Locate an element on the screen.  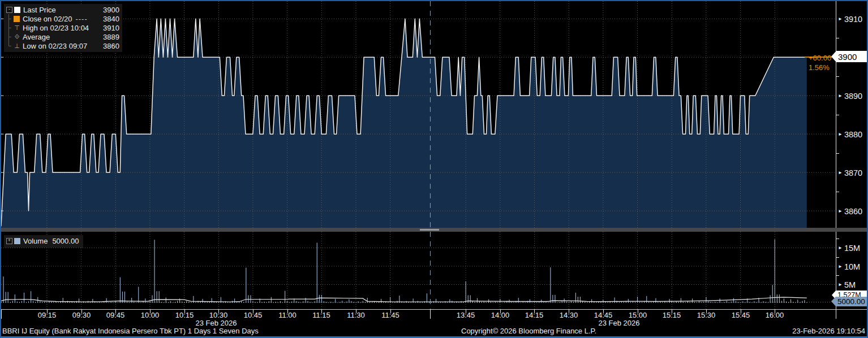
volume-axis-label: ►10M is located at coordinates (849, 267).